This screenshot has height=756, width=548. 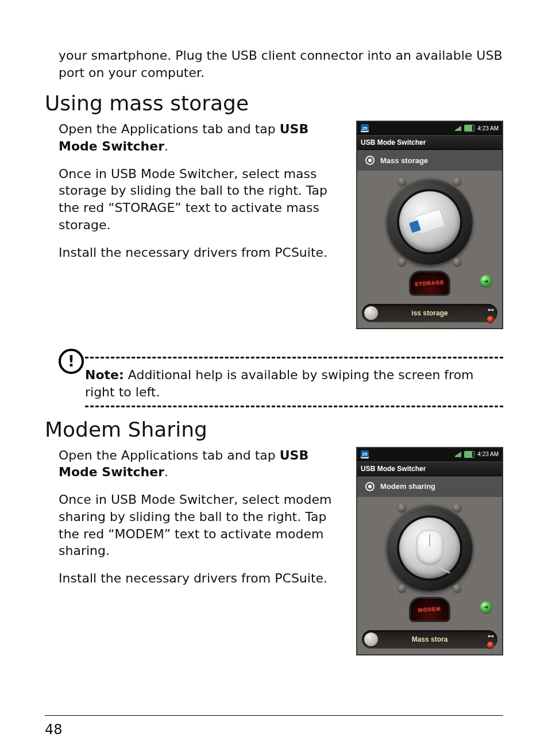 What do you see at coordinates (430, 610) in the screenshot?
I see `modem-badge: MODEM` at bounding box center [430, 610].